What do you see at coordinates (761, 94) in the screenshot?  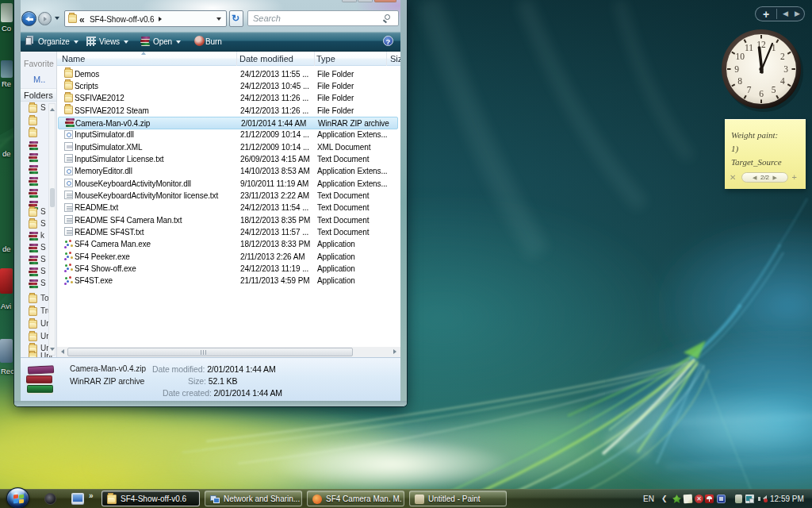 I see `svg-text: 6` at bounding box center [761, 94].